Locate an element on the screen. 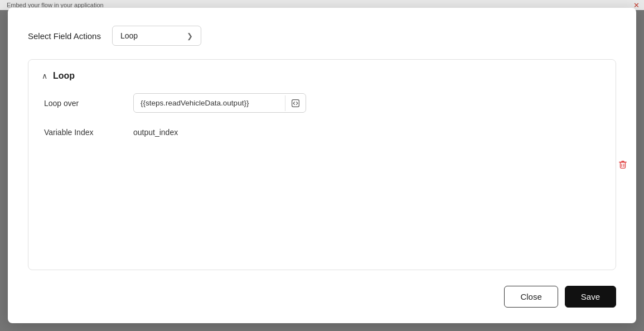  variable-index-label: Variable Index is located at coordinates (89, 132).